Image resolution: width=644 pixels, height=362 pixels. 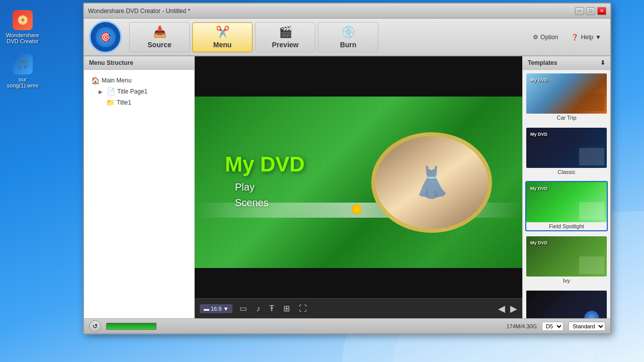 I want to click on option-label: Option, so click(x=549, y=37).